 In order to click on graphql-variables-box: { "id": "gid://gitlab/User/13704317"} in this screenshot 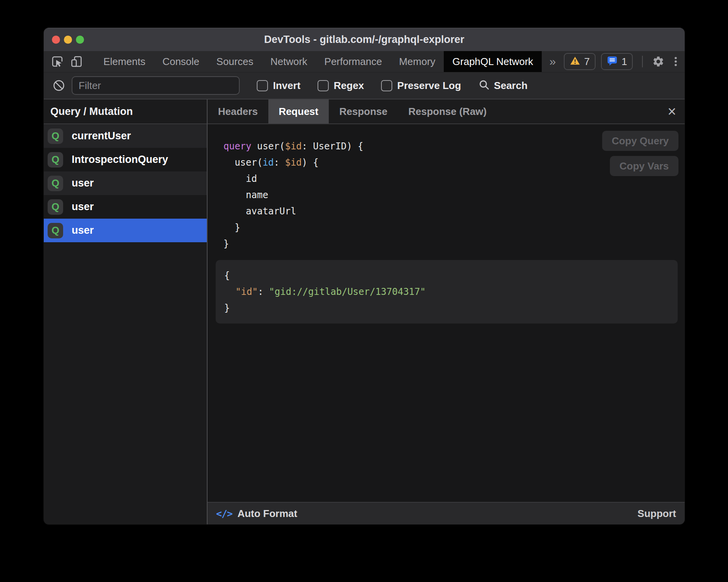, I will do `click(447, 292)`.